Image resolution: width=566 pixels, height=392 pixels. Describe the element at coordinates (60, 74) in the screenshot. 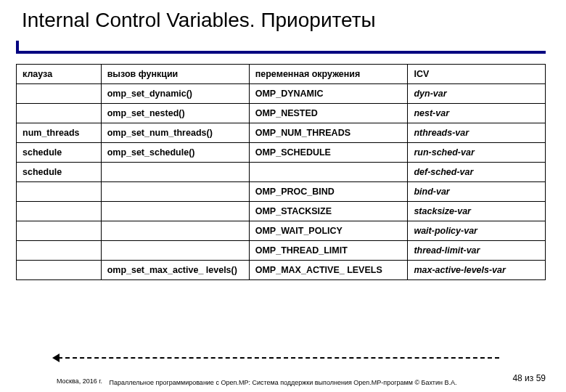

I see `header-clause: клауза` at that location.